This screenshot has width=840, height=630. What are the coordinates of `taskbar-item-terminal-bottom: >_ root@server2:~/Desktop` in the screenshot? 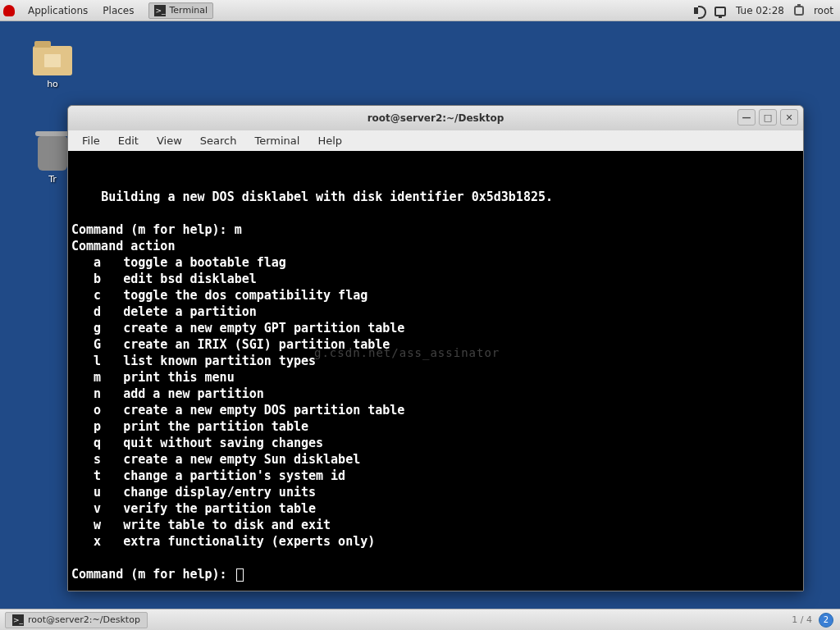 It's located at (76, 620).